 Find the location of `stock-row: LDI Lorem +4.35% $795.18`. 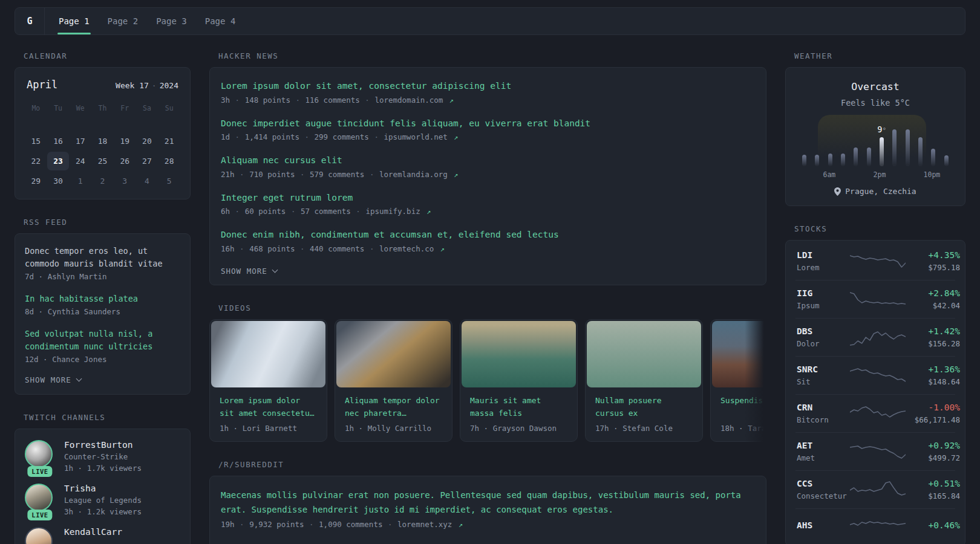

stock-row: LDI Lorem +4.35% $795.18 is located at coordinates (875, 261).